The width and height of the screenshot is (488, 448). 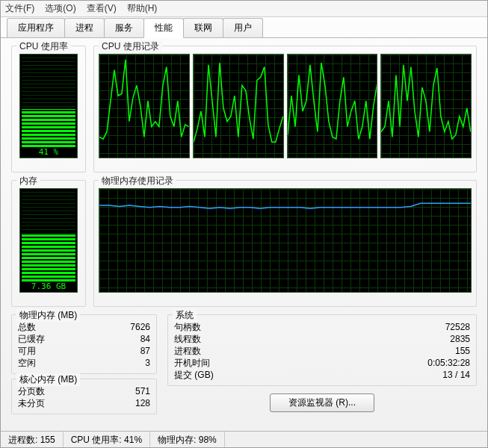 What do you see at coordinates (457, 327) in the screenshot?
I see `sys-handles-v: 72528` at bounding box center [457, 327].